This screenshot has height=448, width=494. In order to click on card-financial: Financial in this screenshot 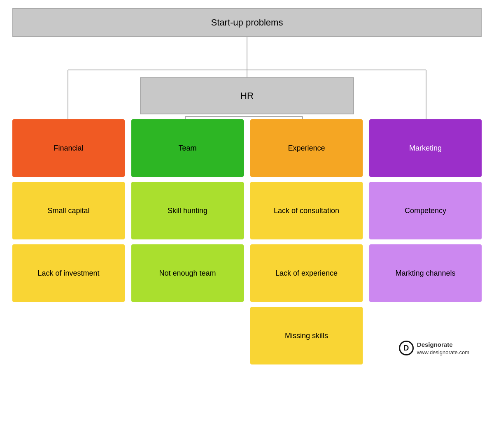, I will do `click(68, 148)`.